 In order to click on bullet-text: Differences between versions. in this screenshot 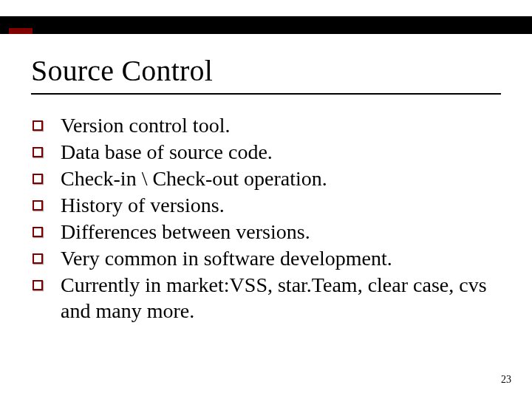, I will do `click(280, 232)`.